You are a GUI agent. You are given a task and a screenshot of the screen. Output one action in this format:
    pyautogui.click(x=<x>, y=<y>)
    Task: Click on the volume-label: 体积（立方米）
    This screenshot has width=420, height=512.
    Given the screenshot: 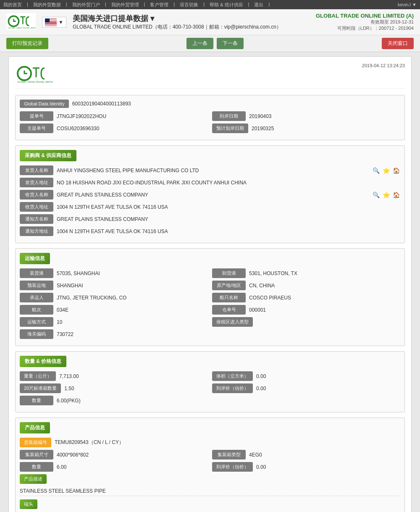 What is the action you would take?
    pyautogui.click(x=233, y=376)
    